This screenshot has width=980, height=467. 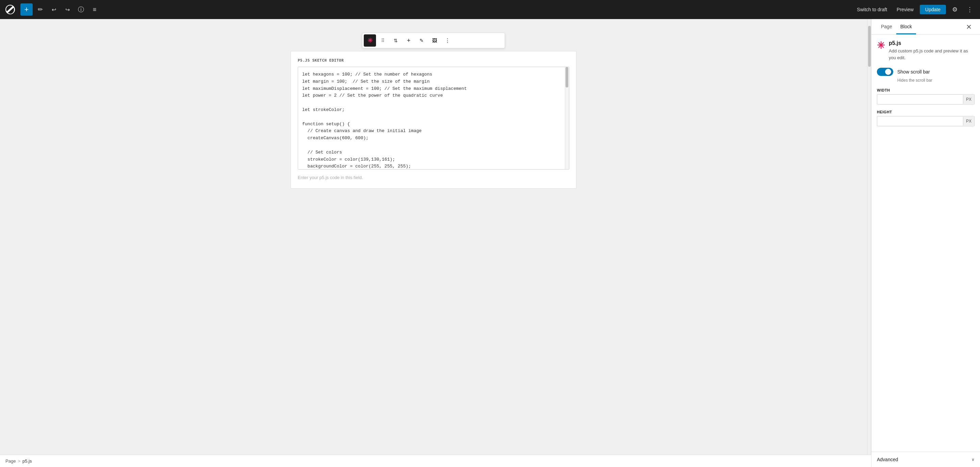 What do you see at coordinates (54, 10) in the screenshot?
I see `undo-button: ↩` at bounding box center [54, 10].